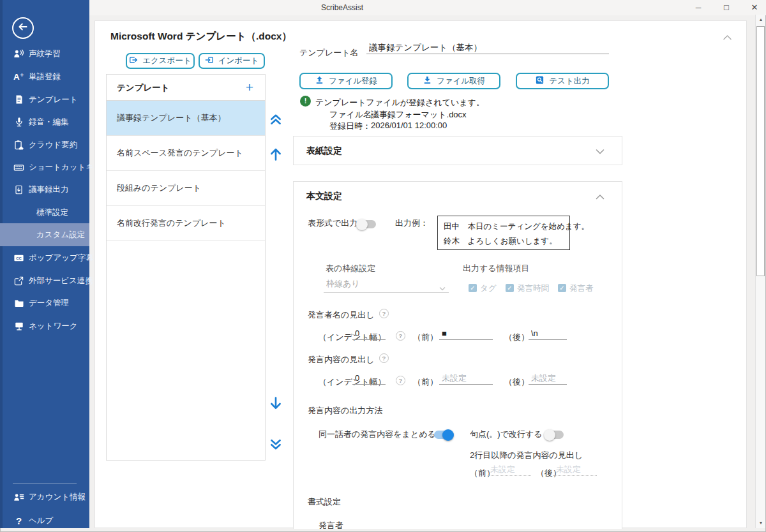 The image size is (766, 532). I want to click on test-output-label: テスト出力, so click(569, 82).